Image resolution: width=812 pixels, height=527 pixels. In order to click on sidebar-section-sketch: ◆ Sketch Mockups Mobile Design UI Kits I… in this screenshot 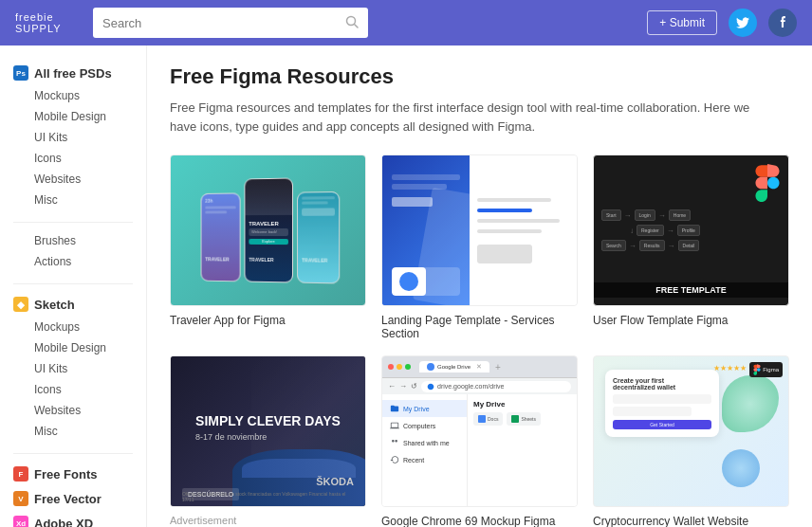, I will do `click(73, 367)`.